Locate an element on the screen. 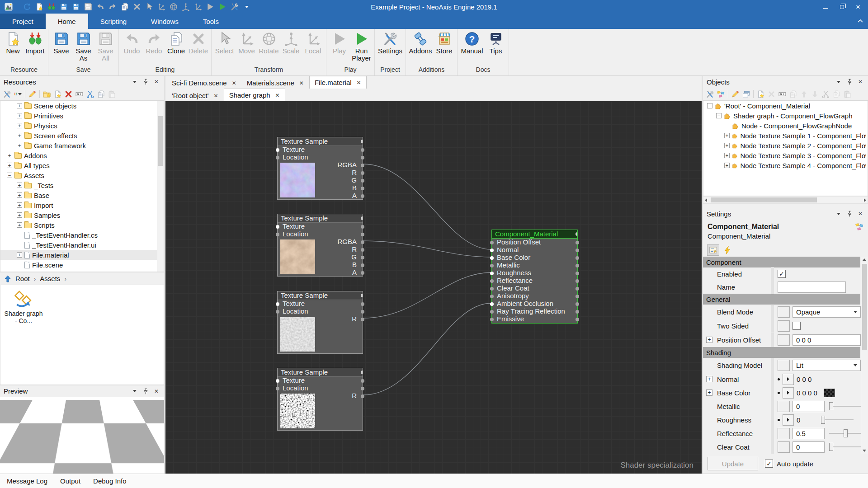 This screenshot has height=488, width=868. tab-materials-scene: Materials.scene✕ is located at coordinates (275, 83).